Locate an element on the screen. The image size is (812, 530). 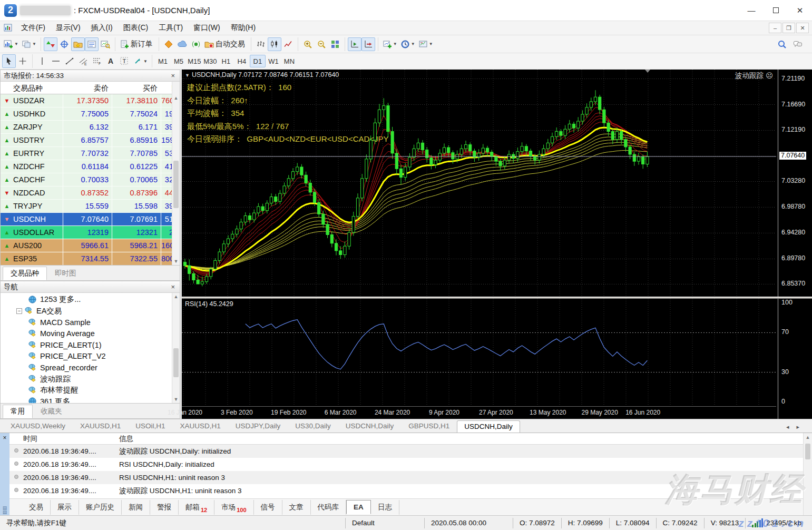
terminal-tab-日志: 日志 is located at coordinates (385, 507).